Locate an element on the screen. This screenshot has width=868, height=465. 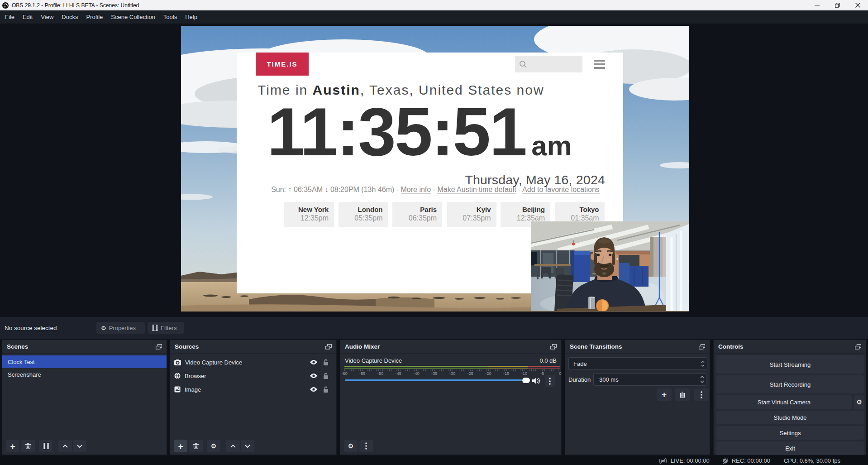
webcam-overlay is located at coordinates (610, 266).